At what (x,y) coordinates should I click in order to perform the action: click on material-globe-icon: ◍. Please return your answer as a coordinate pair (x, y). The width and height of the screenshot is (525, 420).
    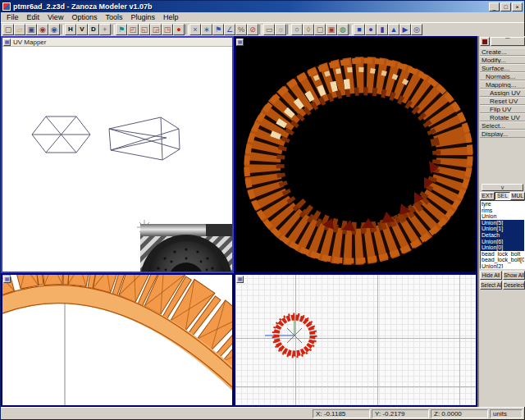
    Looking at the image, I should click on (343, 30).